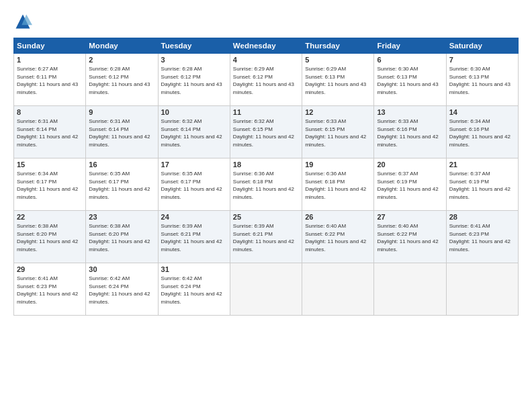 The height and width of the screenshot is (411, 532). I want to click on day-number: 8, so click(50, 112).